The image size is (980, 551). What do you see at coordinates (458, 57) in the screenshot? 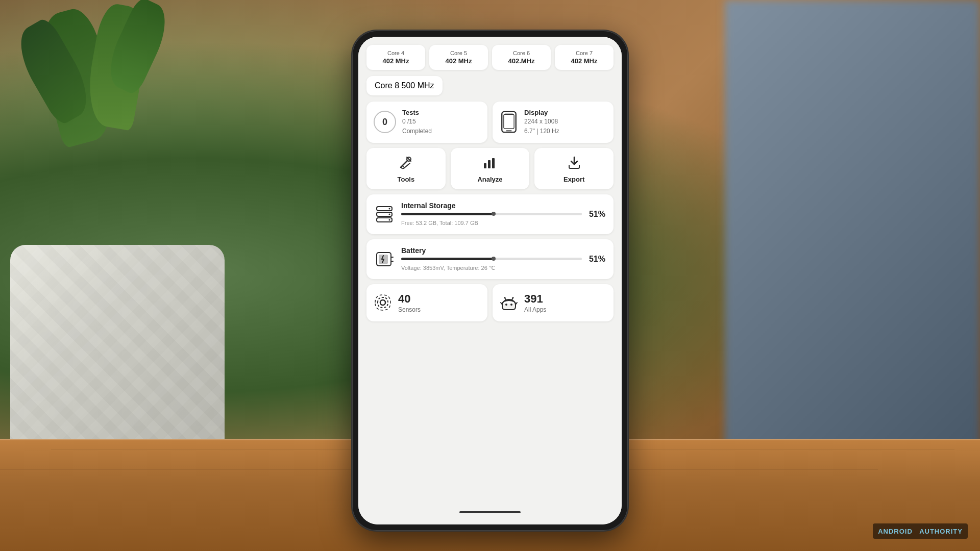
I see `core-5-chip: Core 5 402 MHz` at bounding box center [458, 57].